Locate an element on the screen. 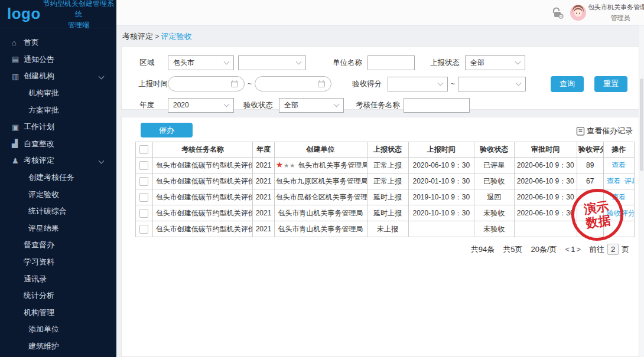 Image resolution: width=644 pixels, height=357 pixels. sidebar-item: 评定验收 is located at coordinates (58, 195).